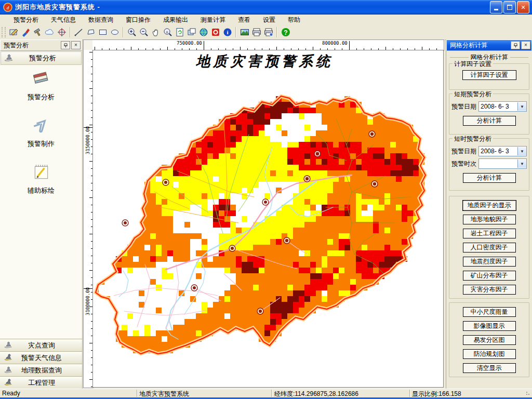 This screenshot has width=532, height=399. I want to click on tool-item-label: 预警分析, so click(41, 97).